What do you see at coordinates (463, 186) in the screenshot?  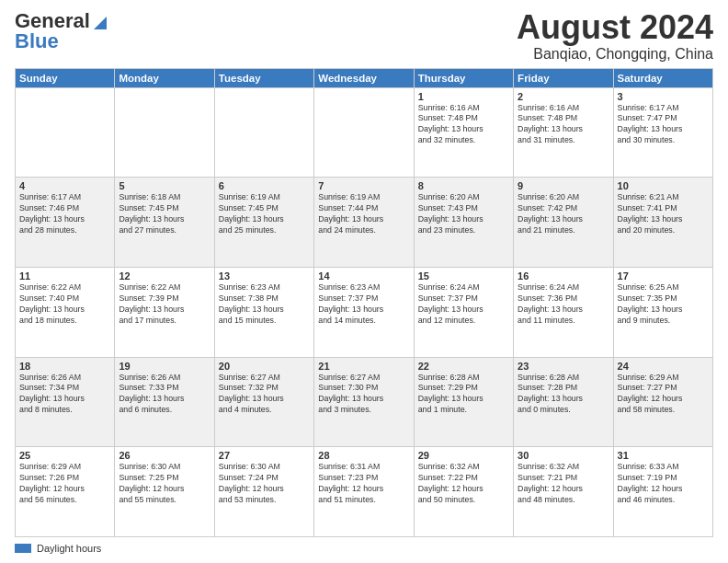 I see `day-number: 8` at bounding box center [463, 186].